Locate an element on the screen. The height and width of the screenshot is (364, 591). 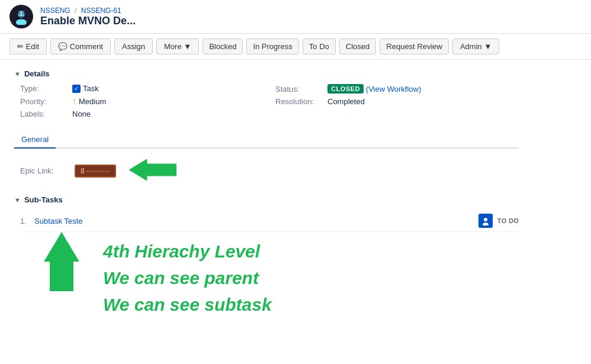
resolution-value: Completed is located at coordinates (346, 102).